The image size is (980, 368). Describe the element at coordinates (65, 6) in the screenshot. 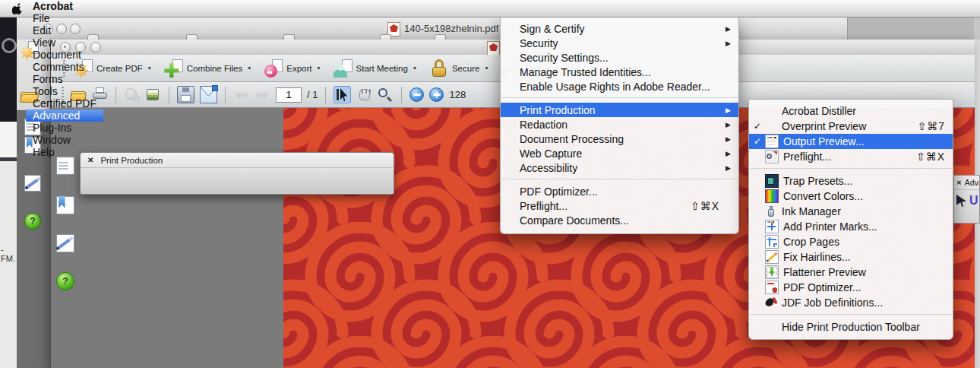

I see `item-acrobat: Acrobat` at that location.